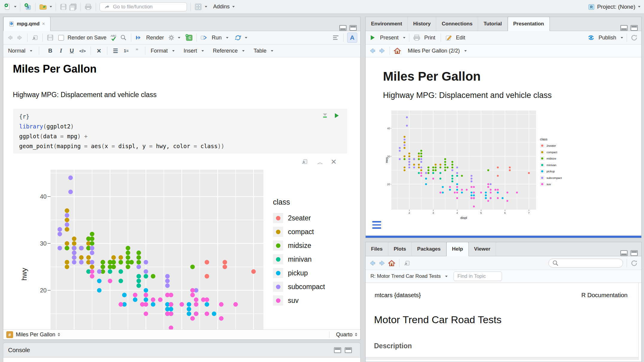  I want to click on slide-menu-icon, so click(377, 225).